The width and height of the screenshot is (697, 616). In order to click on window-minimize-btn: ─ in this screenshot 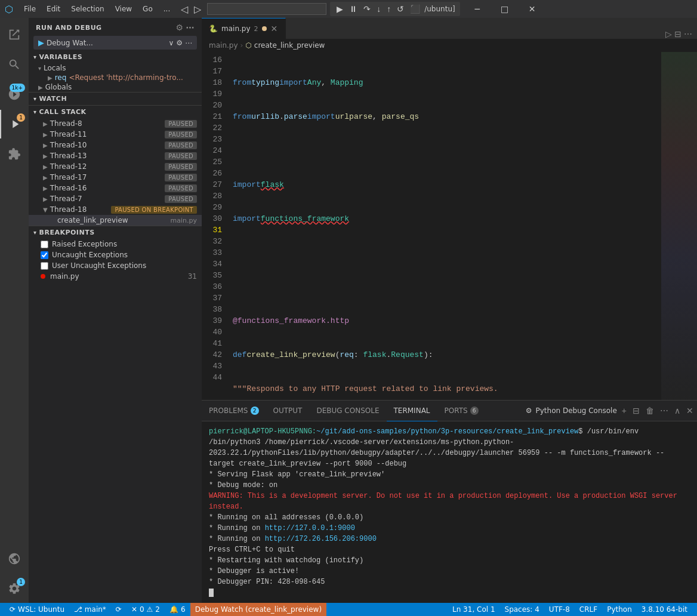, I will do `click(477, 9)`.